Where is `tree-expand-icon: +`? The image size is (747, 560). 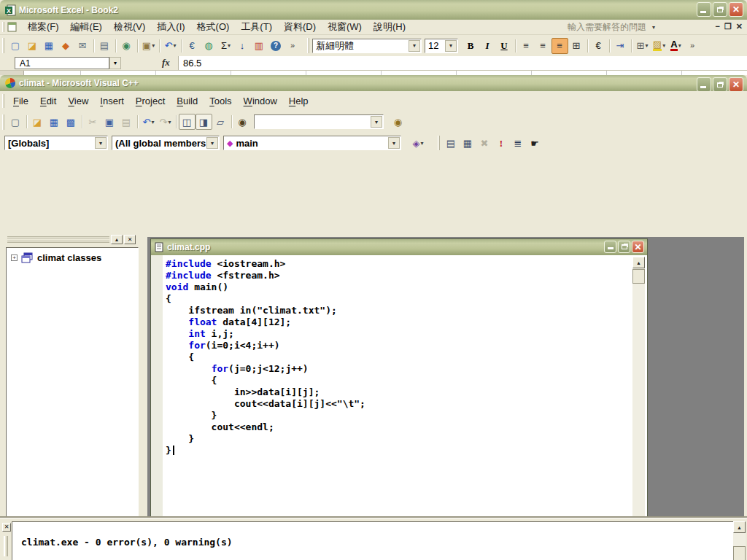 tree-expand-icon: + is located at coordinates (15, 258).